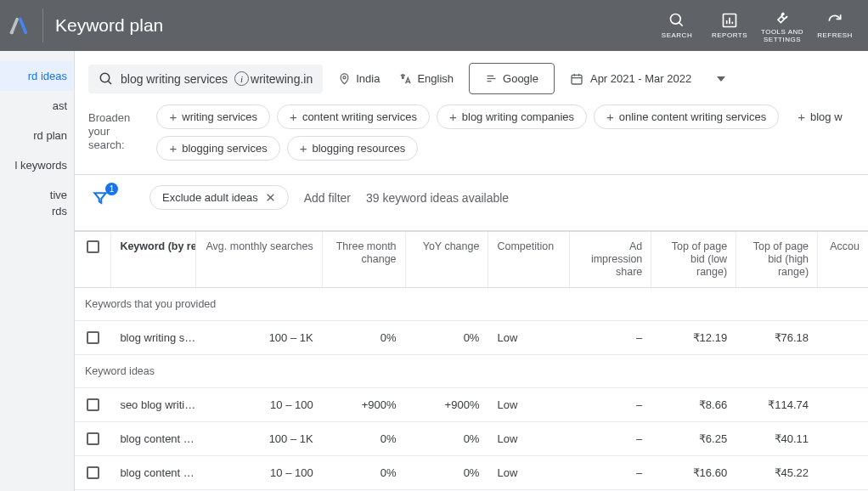 The width and height of the screenshot is (868, 491). I want to click on reports-action: REPORTS, so click(730, 25).